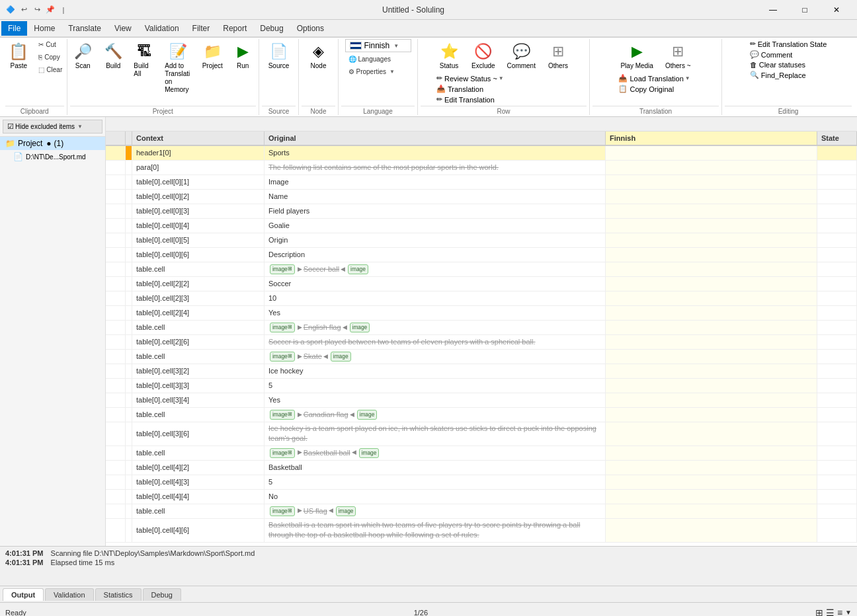 The image size is (857, 616). What do you see at coordinates (113, 56) in the screenshot?
I see `build-button: 🔨 Build` at bounding box center [113, 56].